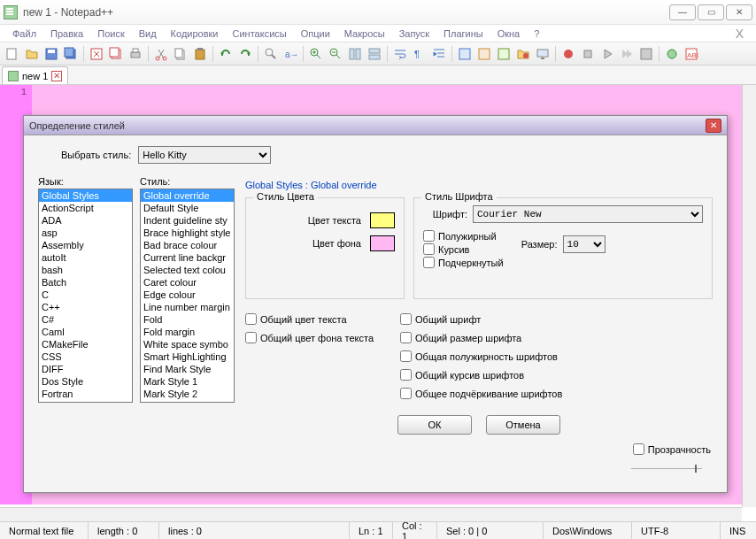  What do you see at coordinates (85, 344) in the screenshot?
I see `language-item: CMakeFile` at bounding box center [85, 344].